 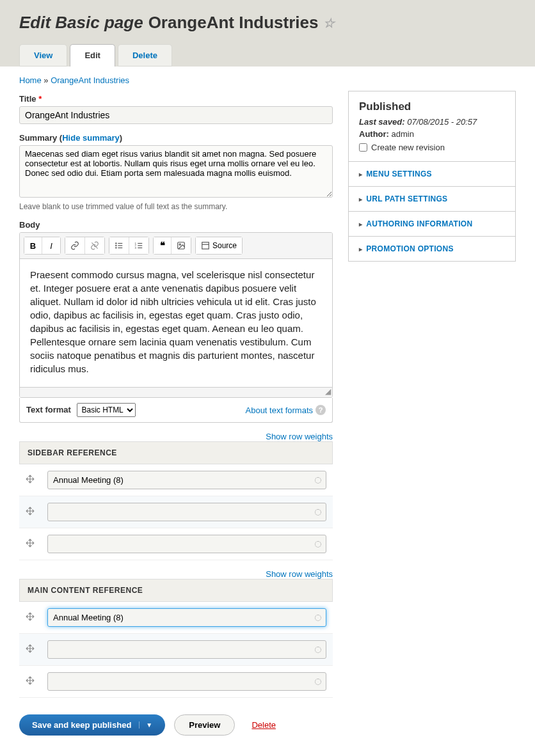 What do you see at coordinates (181, 246) in the screenshot?
I see `image-button` at bounding box center [181, 246].